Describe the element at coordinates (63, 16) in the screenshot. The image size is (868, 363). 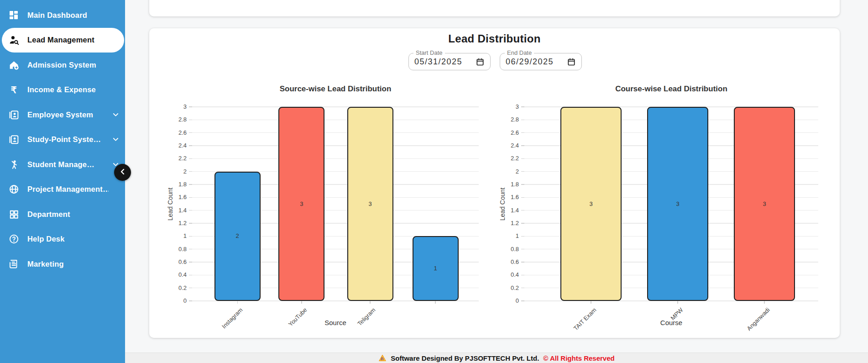
I see `sidebar-item-main-dashboard: Main Dashboard` at that location.